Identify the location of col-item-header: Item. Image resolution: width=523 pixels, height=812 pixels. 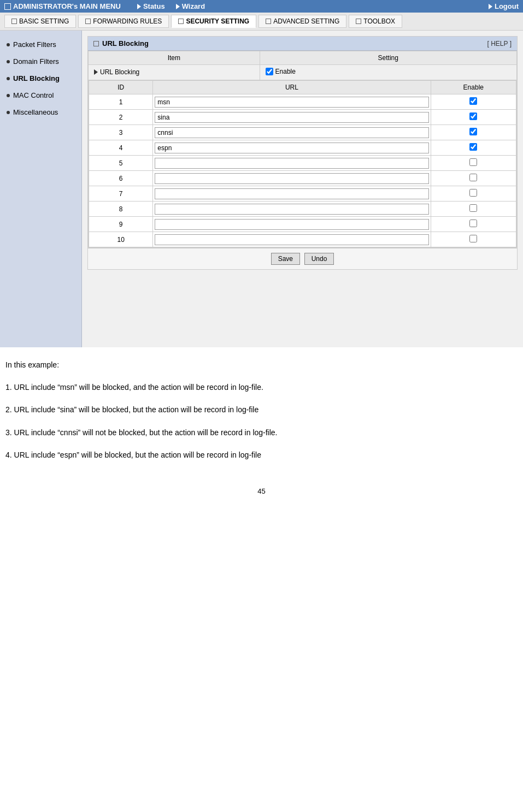
(174, 58).